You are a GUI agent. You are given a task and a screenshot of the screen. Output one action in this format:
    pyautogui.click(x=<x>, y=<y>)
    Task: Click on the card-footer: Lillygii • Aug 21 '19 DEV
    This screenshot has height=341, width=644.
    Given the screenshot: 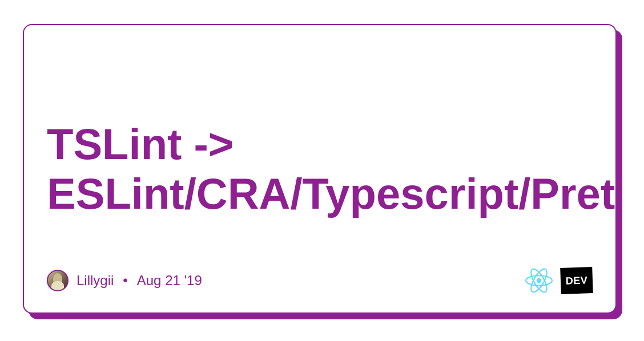 What is the action you would take?
    pyautogui.click(x=331, y=281)
    